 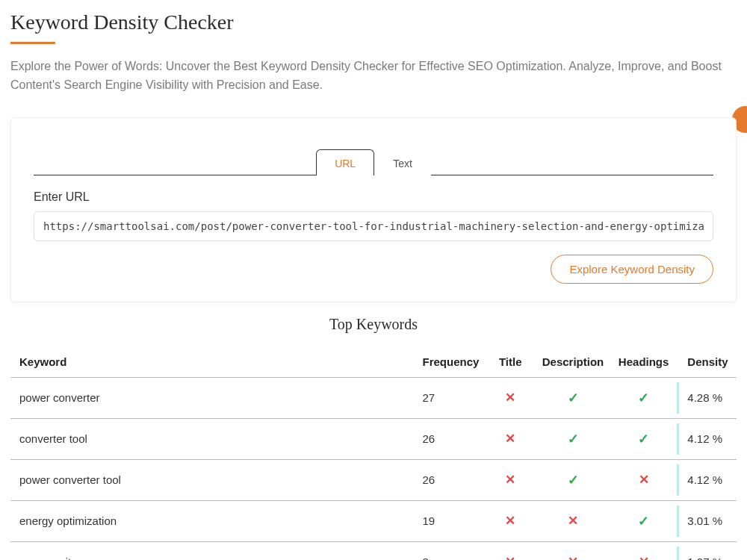 I want to click on table-row: energy optimization19✕✕✓3.01 %, so click(x=374, y=521).